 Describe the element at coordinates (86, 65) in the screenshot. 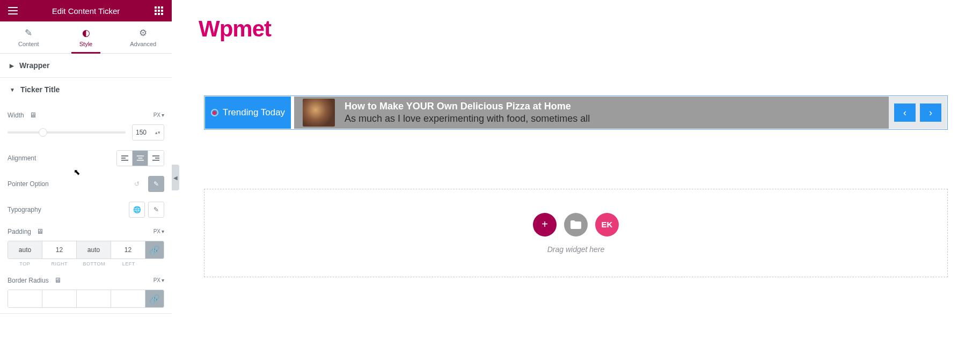

I see `section-header-wrapper: ▶ Wrapper` at that location.